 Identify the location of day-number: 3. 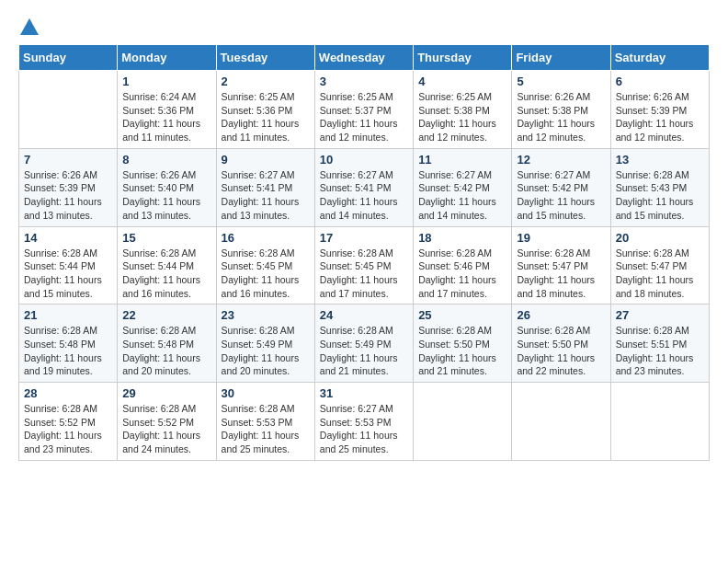
(364, 81).